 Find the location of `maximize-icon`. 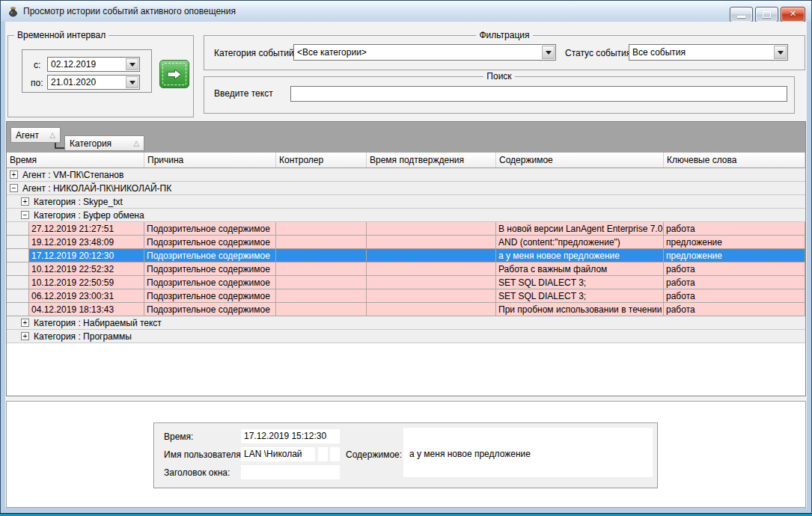

maximize-icon is located at coordinates (766, 15).